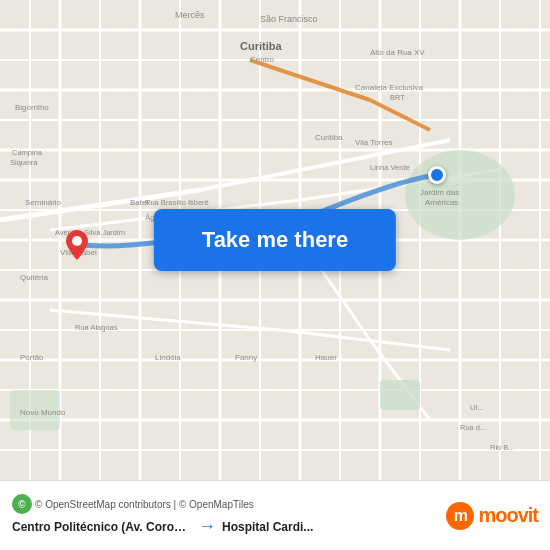  What do you see at coordinates (168, 358) in the screenshot?
I see `svg-text: Lindóia` at bounding box center [168, 358].